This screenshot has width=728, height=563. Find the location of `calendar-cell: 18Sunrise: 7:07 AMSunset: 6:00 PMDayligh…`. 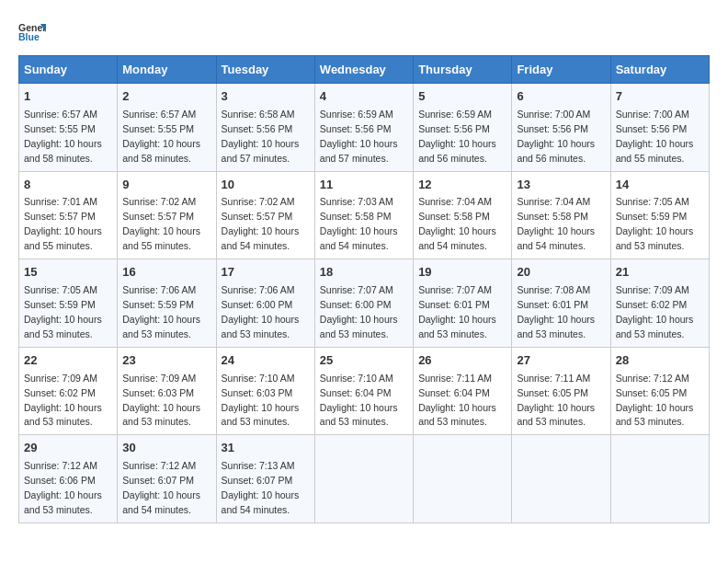

calendar-cell: 18Sunrise: 7:07 AMSunset: 6:00 PMDayligh… is located at coordinates (364, 304).